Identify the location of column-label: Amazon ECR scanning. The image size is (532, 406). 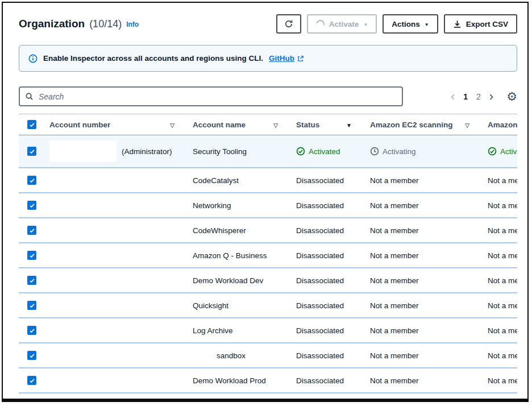
(502, 125).